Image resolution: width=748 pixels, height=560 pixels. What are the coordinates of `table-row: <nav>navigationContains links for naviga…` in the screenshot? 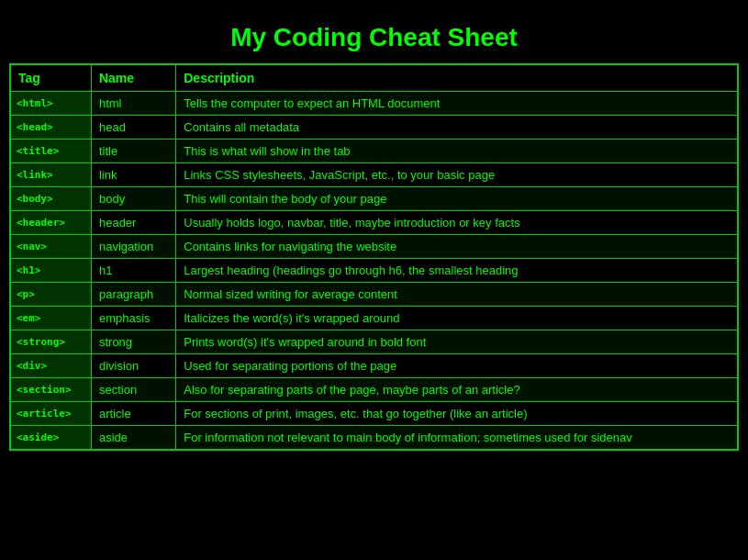 It's located at (374, 247).